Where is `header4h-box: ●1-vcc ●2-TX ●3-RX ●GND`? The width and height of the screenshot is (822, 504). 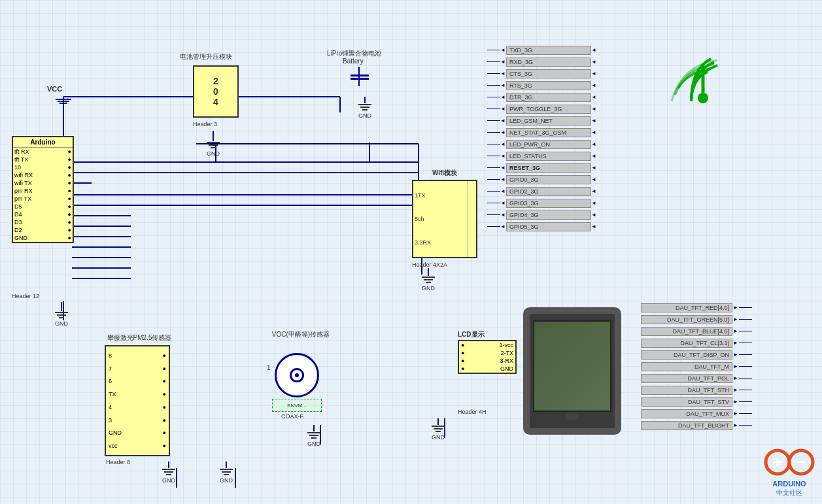
header4h-box: ●1-vcc ●2-TX ●3-RX ●GND is located at coordinates (487, 357).